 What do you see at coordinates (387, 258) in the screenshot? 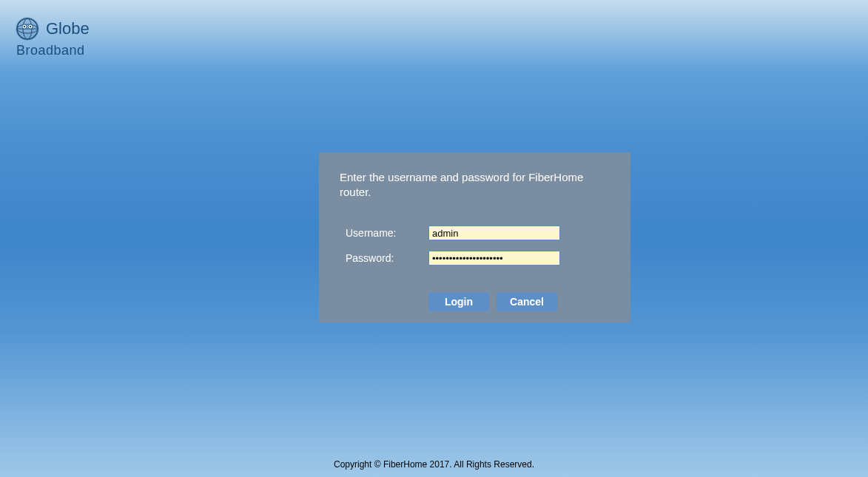
I see `password-label: Password:` at bounding box center [387, 258].